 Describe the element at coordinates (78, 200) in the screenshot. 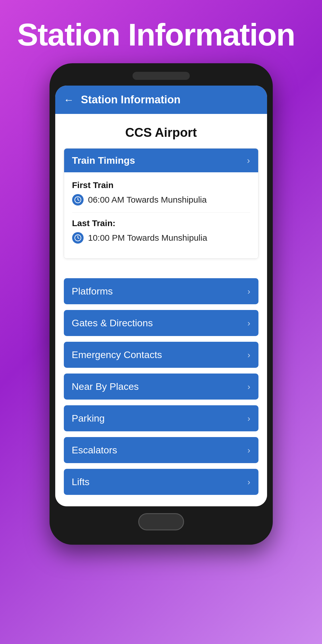

I see `first-train-clock-icon` at that location.